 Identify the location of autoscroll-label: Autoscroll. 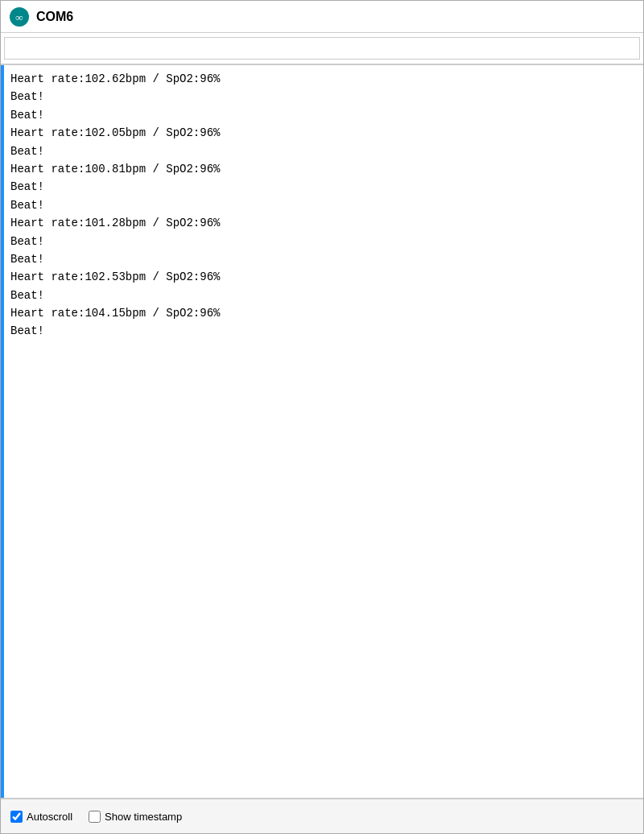
(42, 816).